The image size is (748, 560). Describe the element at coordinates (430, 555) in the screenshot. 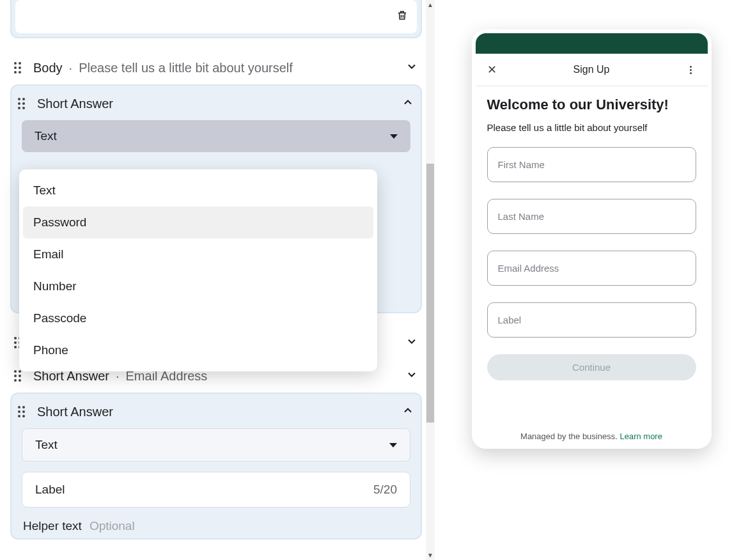

I see `scroll-down-icon: ▼` at that location.